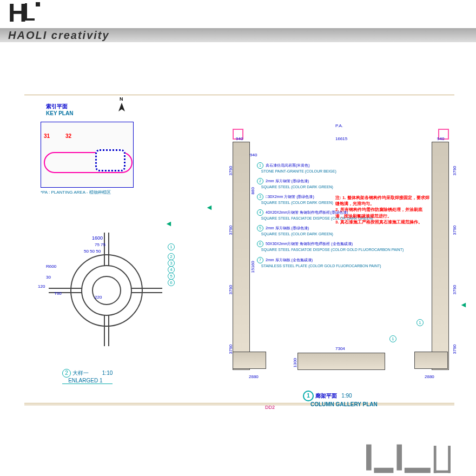 Image resolution: width=476 pixels, height=476 pixels. I want to click on dim-1300: 1300, so click(295, 363).